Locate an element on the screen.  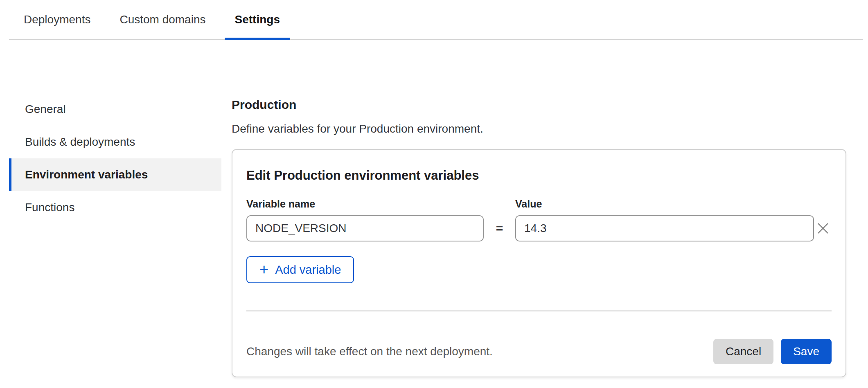
variable-name-input is located at coordinates (365, 228).